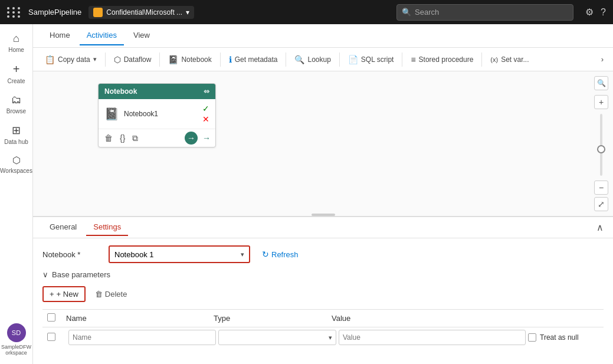  Describe the element at coordinates (427, 12) in the screenshot. I see `search-placeholder: Search` at that location.